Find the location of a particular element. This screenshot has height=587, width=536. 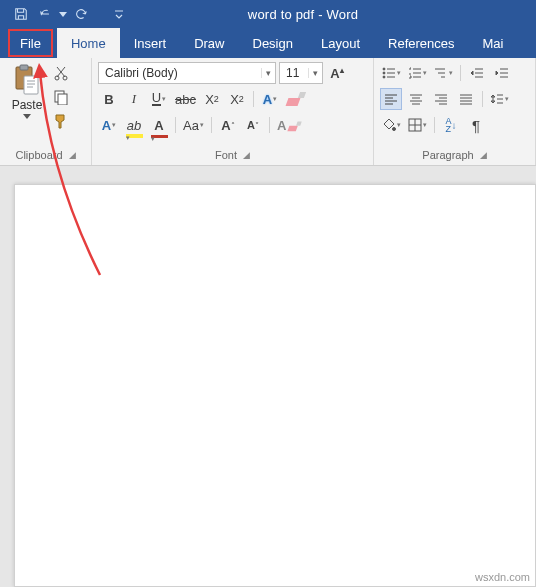

grow-font-alt-button: A˄ is located at coordinates (228, 125).